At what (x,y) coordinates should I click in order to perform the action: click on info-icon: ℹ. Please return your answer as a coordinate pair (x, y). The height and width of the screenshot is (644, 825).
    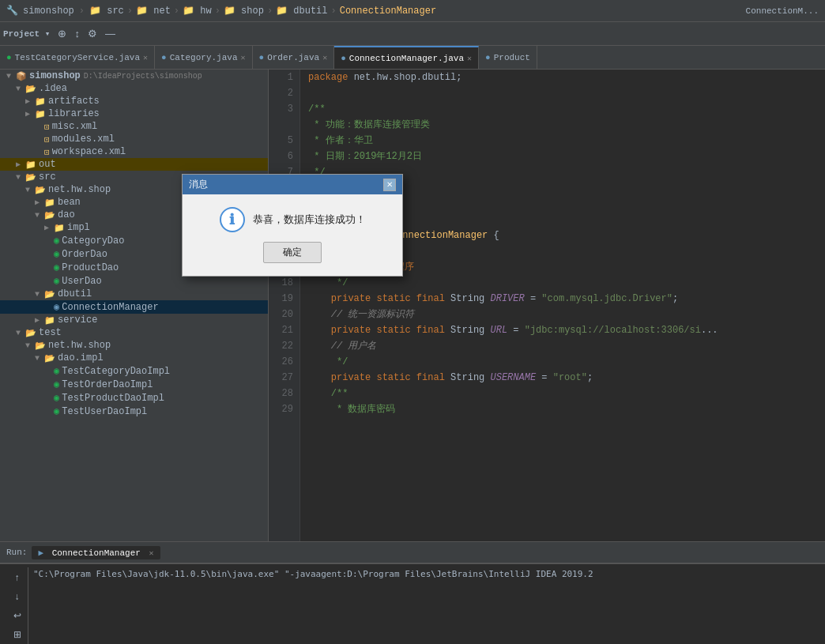
    Looking at the image, I should click on (232, 220).